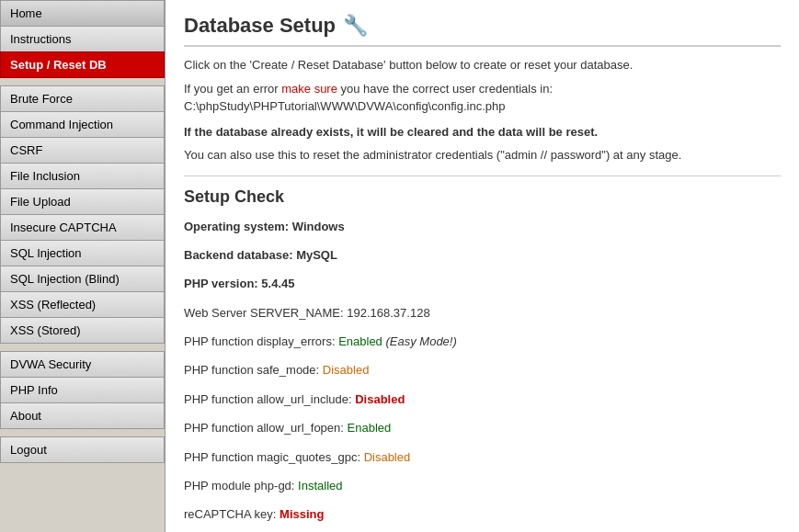  I want to click on server-name-row: Web Server SERVER_NAME: 192.168.37.128, so click(482, 312).